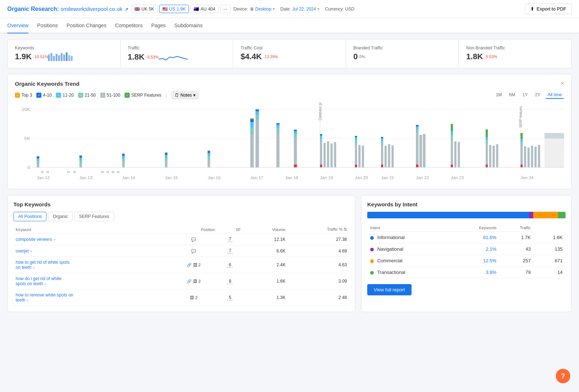 This screenshot has height=392, width=579. I want to click on notes-button: 🗒 Notes ▾, so click(185, 95).